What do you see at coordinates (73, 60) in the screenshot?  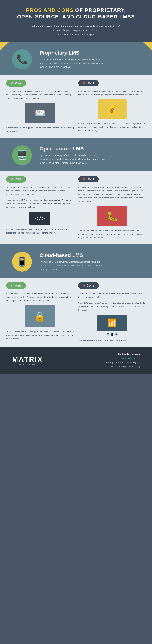 I see `proprietary-intro: Proprietary LMS This type of LMS may not…` at bounding box center [73, 60].